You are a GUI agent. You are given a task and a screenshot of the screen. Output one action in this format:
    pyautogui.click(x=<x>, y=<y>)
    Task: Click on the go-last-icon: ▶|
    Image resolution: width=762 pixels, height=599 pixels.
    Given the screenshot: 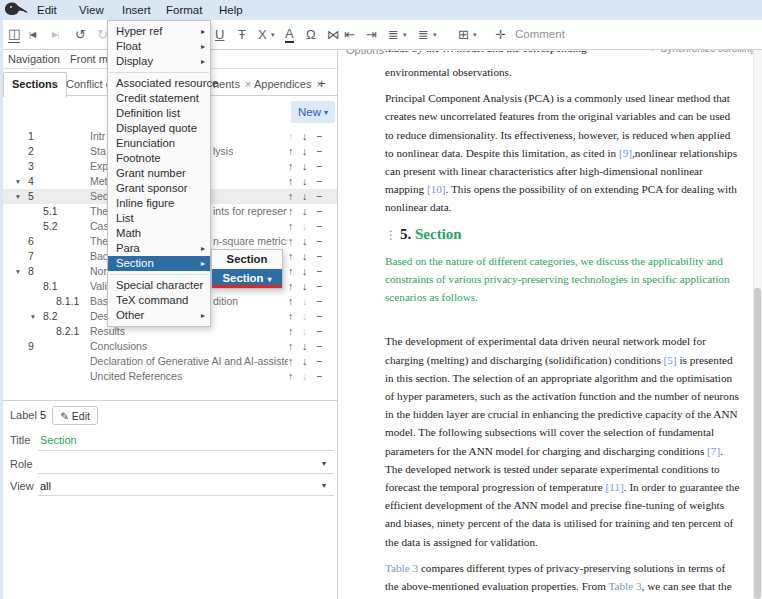 What is the action you would take?
    pyautogui.click(x=55, y=34)
    